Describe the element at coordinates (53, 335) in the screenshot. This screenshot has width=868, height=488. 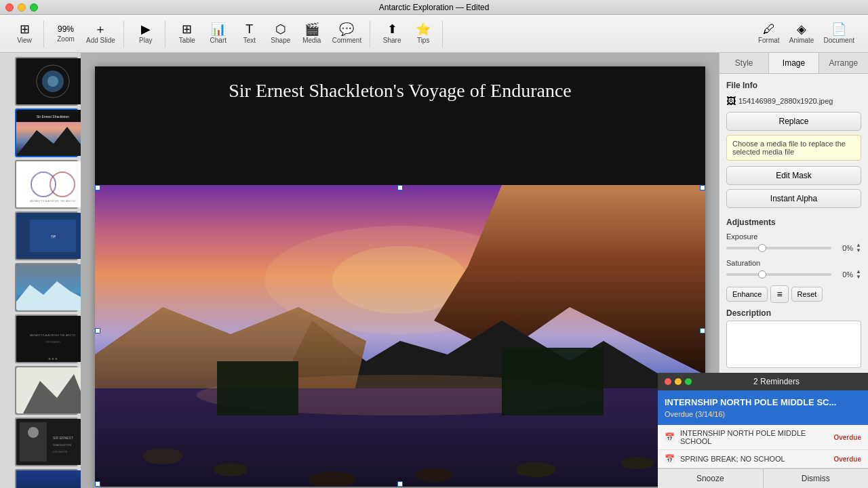
I see `svg-text: ANTARCTICA ACROSS THE ARCTIC` at that location.